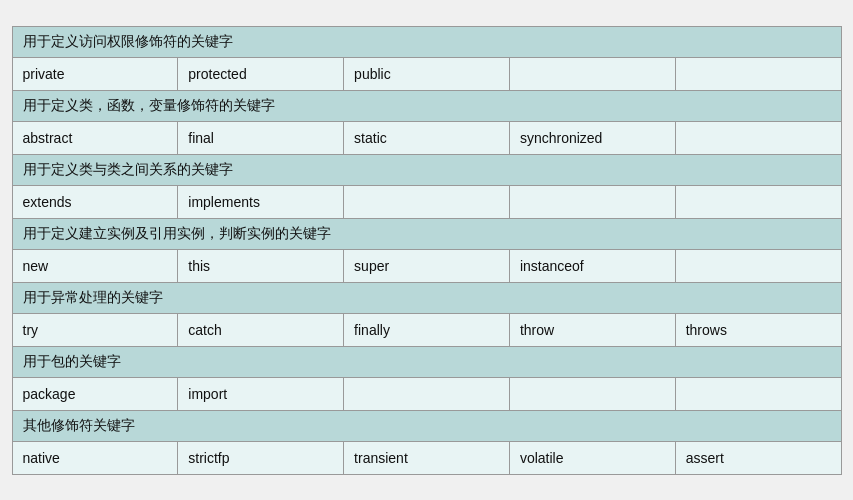 The width and height of the screenshot is (853, 500). I want to click on table-row: extendsimplements, so click(426, 202).